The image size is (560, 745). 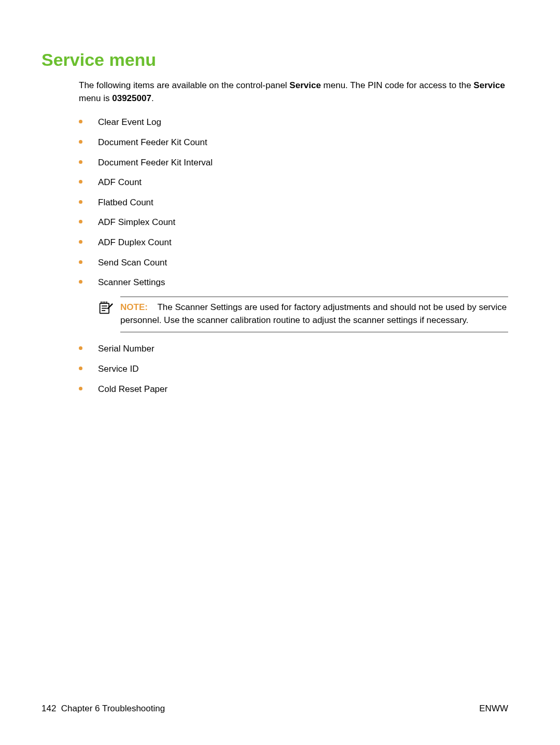 What do you see at coordinates (293, 263) in the screenshot?
I see `list-item: Send Scan Count` at bounding box center [293, 263].